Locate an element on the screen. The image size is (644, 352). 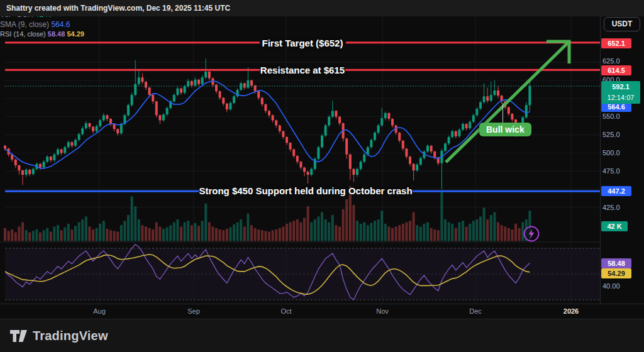
tradingview-logo: TradingView is located at coordinates (59, 336).